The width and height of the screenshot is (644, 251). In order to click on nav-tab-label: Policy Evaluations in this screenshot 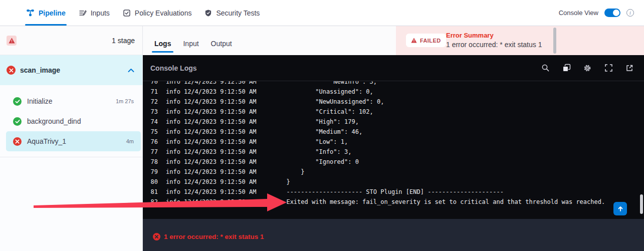, I will do `click(163, 13)`.